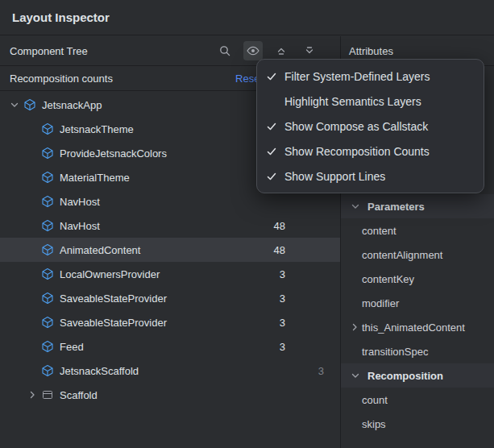  Describe the element at coordinates (357, 151) in the screenshot. I see `menu-item-label: Show Recomposition Counts` at that location.